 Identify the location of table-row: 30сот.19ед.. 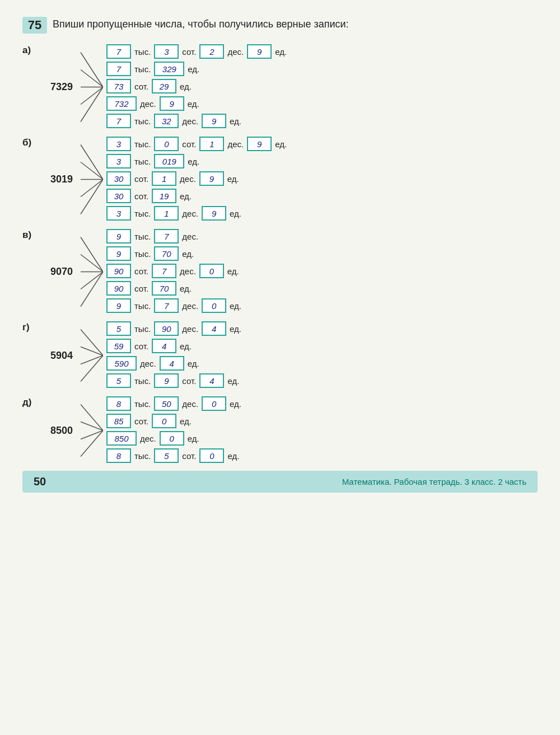
(197, 196).